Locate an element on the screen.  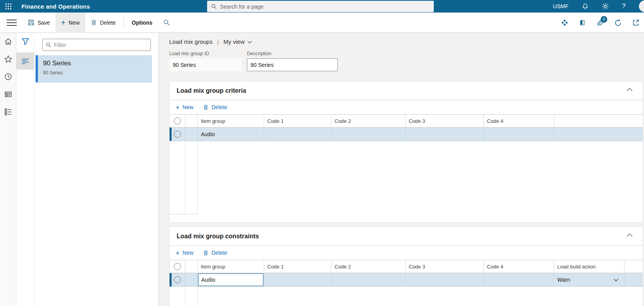
load-mix-group-id-field: 90 Series is located at coordinates (206, 65).